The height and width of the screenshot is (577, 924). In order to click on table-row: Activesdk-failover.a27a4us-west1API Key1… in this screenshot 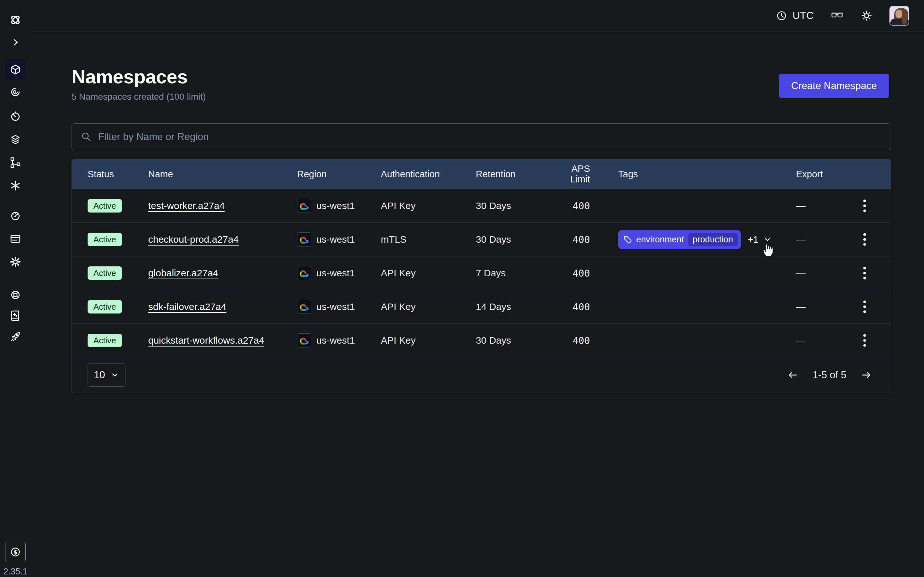, I will do `click(481, 307)`.